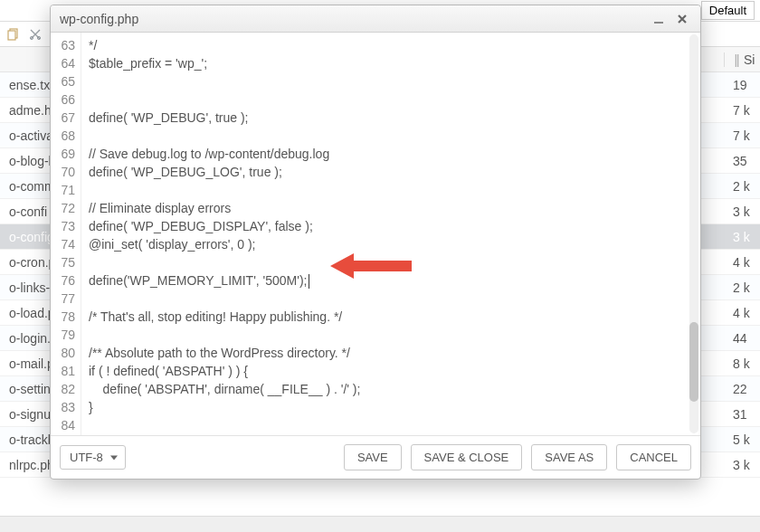 The image size is (760, 532). Describe the element at coordinates (309, 281) in the screenshot. I see `text-caret` at that location.